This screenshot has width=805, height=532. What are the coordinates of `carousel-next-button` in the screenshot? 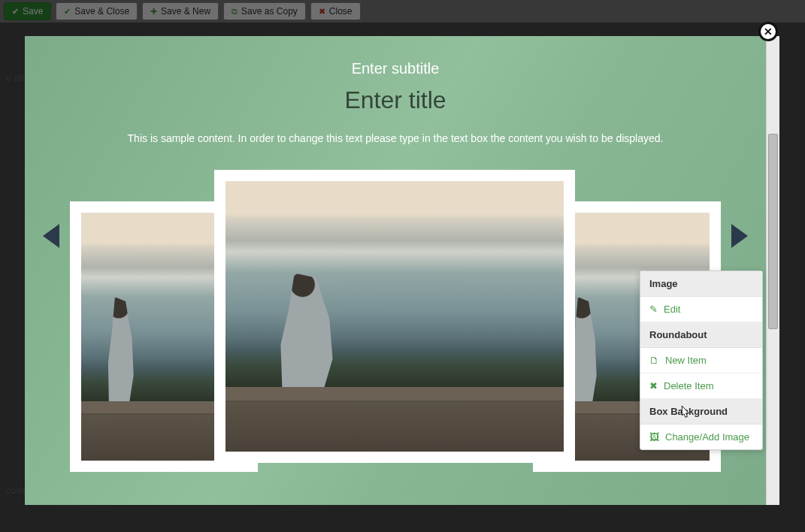 It's located at (740, 236).